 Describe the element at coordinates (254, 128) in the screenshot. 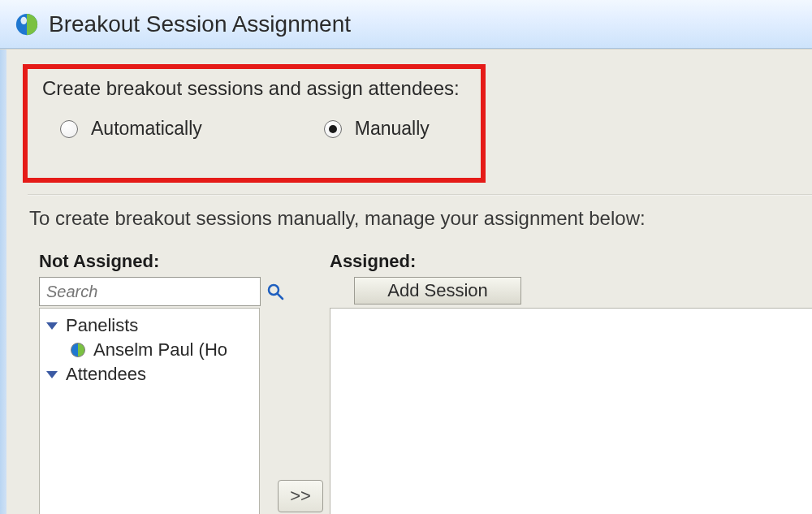

I see `mode-radio-group: Automatically Manually` at that location.